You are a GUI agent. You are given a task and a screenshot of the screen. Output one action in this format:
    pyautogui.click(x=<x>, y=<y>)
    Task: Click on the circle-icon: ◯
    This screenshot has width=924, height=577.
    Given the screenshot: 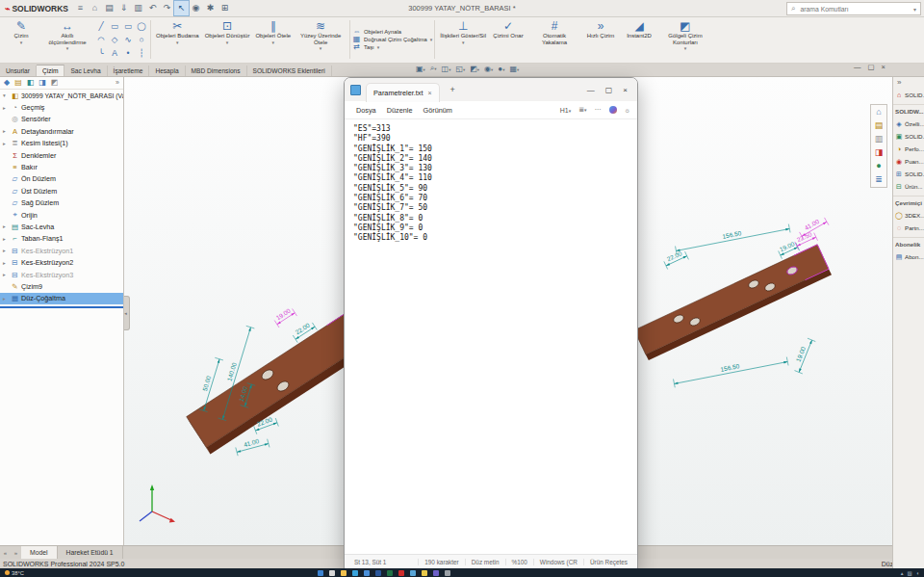 What is the action you would take?
    pyautogui.click(x=141, y=26)
    